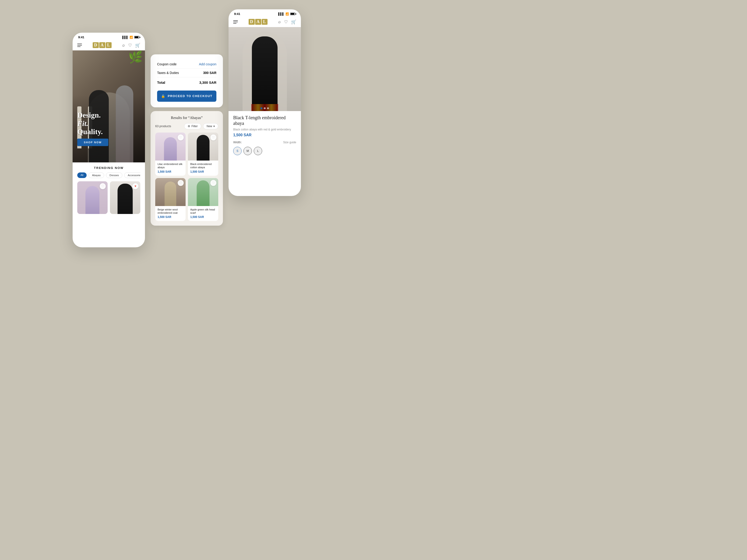  What do you see at coordinates (96, 175) in the screenshot?
I see `pill-abayas: Abayas` at bounding box center [96, 175].